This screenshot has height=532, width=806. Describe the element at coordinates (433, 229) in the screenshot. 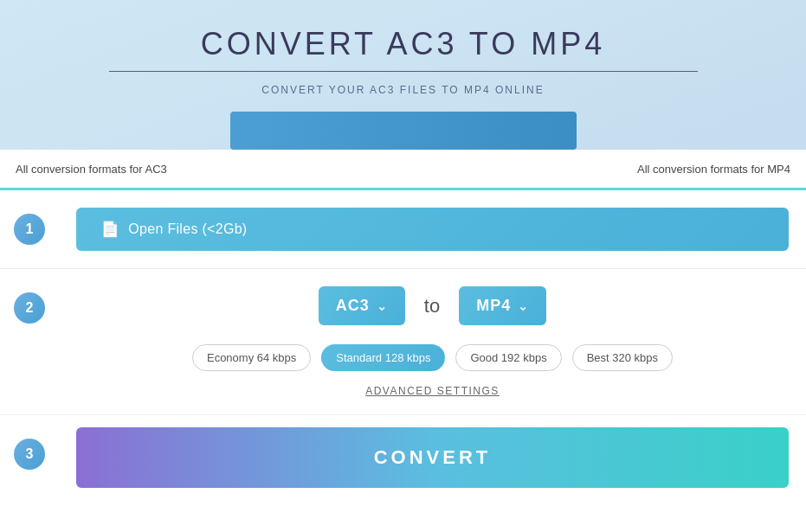

I see `open-files-button: 📄 Open Files (<2Gb)` at that location.